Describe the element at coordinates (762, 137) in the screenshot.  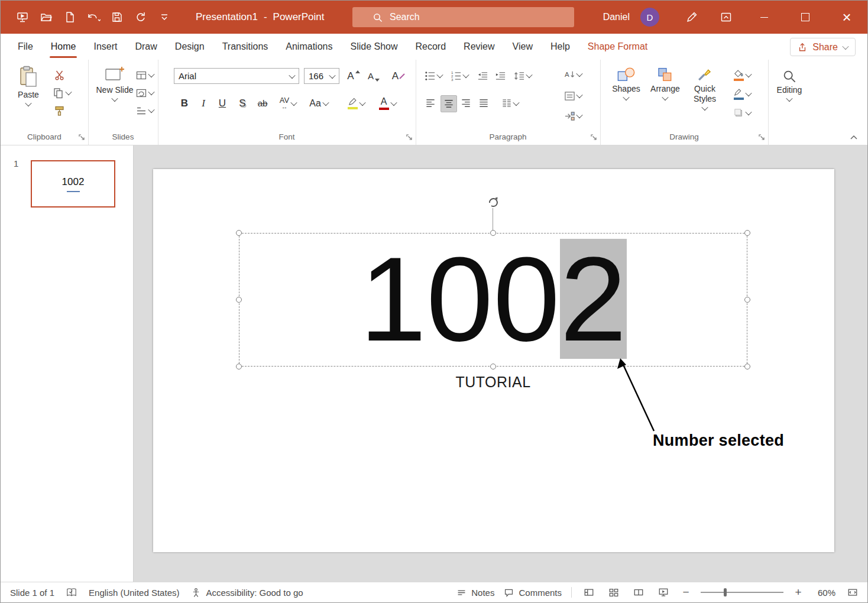
I see `drawing-dialog-launcher-icon` at that location.